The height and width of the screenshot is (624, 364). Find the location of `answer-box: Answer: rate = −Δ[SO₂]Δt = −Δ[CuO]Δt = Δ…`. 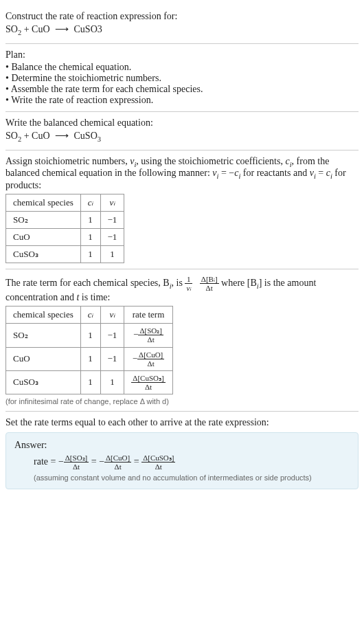

answer-box: Answer: rate = −Δ[SO₂]Δt = −Δ[CuO]Δt = Δ… is located at coordinates (182, 460).